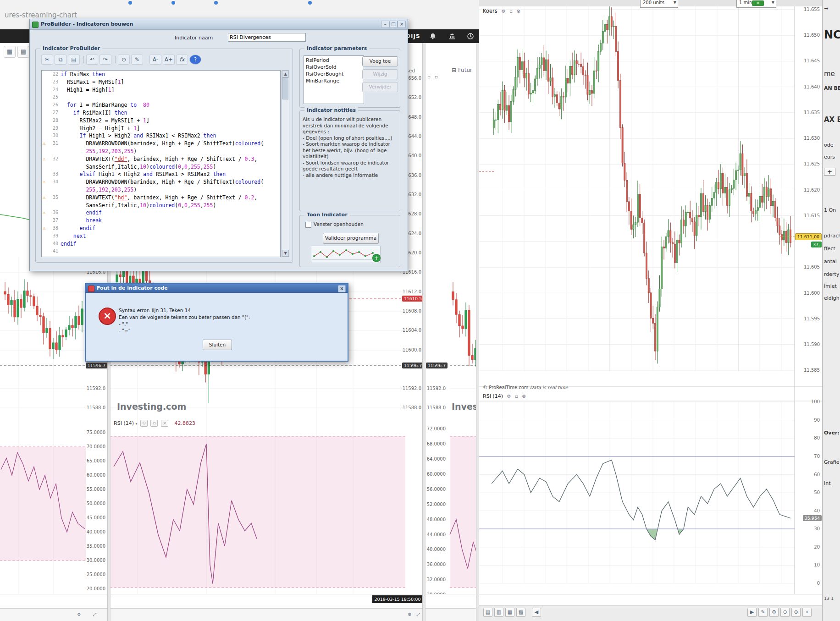 The image size is (840, 621). I want to click on cut-icon: ✂, so click(47, 60).